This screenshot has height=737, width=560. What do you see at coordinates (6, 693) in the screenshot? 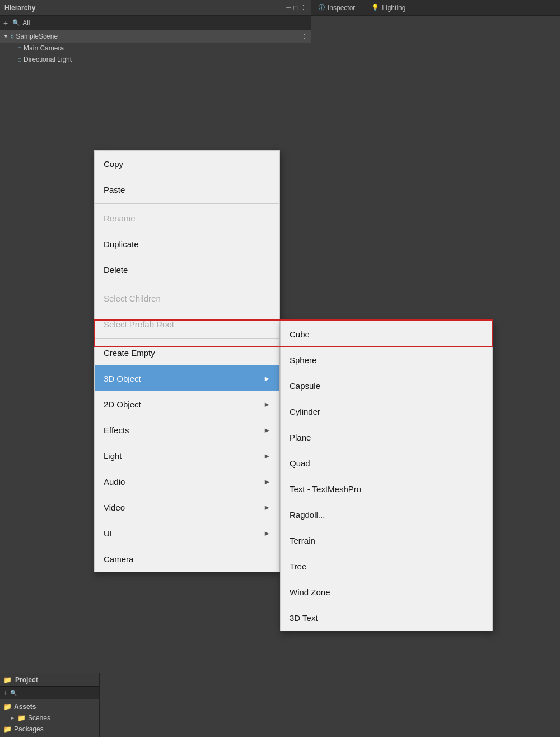
I see `project-add-btn: +` at bounding box center [6, 693].